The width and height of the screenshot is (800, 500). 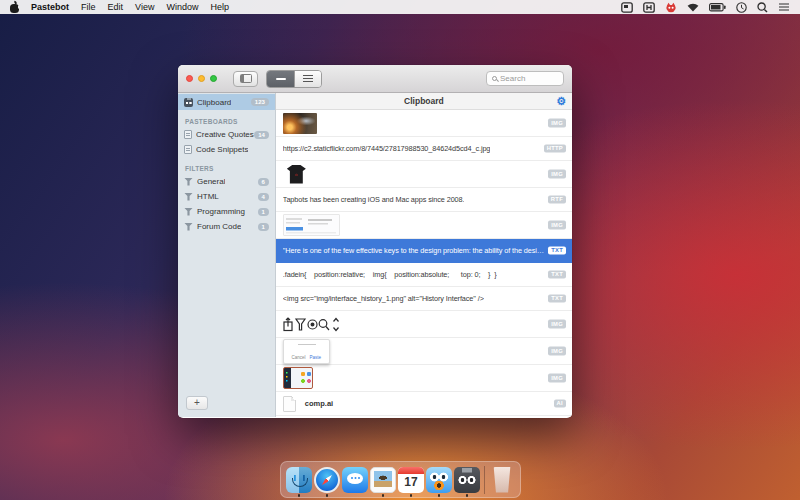 I want to click on finder-dock-icon, so click(x=299, y=480).